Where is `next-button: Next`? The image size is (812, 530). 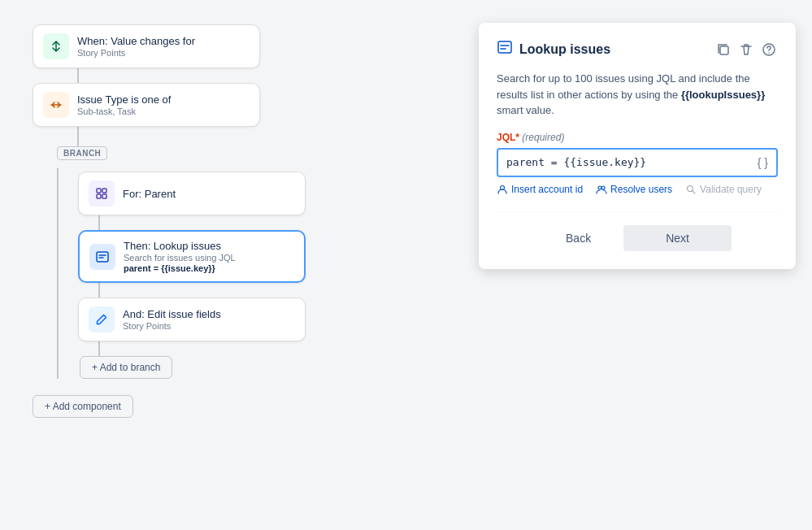 next-button: Next is located at coordinates (678, 238).